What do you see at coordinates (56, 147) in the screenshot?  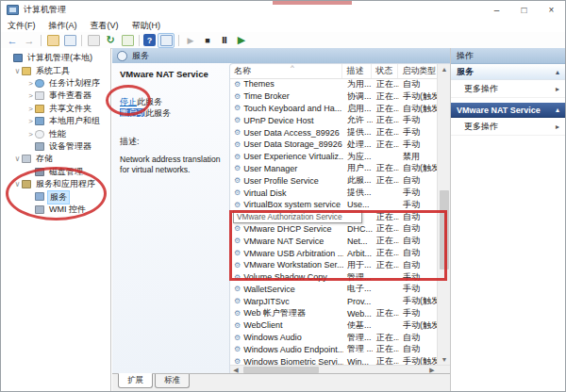 I see `tree-item-device-manager: 设备管理器` at bounding box center [56, 147].